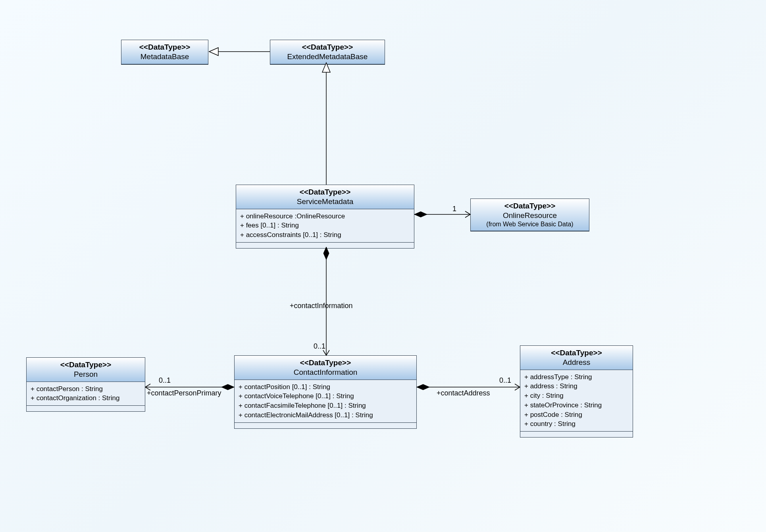 This screenshot has height=532, width=766. What do you see at coordinates (325, 216) in the screenshot?
I see `attr: + onlineResource :OnlineResource` at bounding box center [325, 216].